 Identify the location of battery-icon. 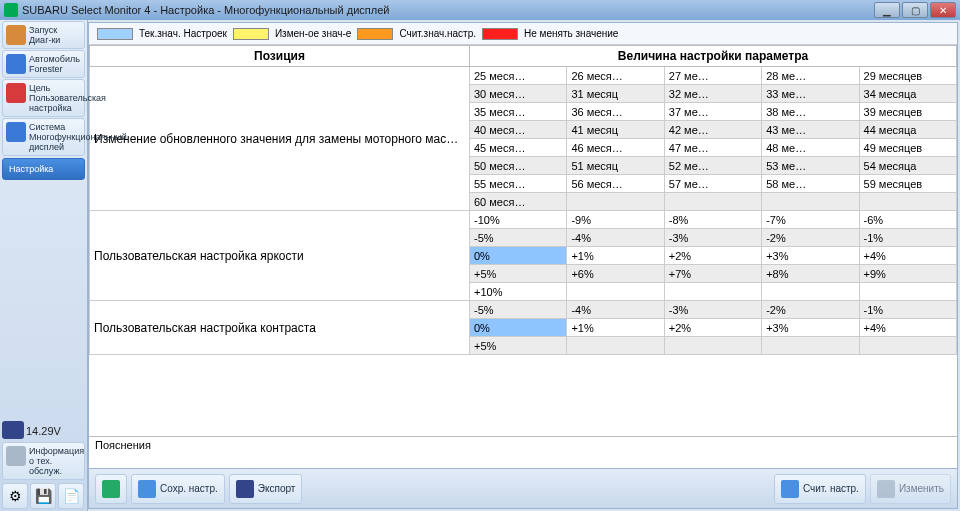
(13, 430).